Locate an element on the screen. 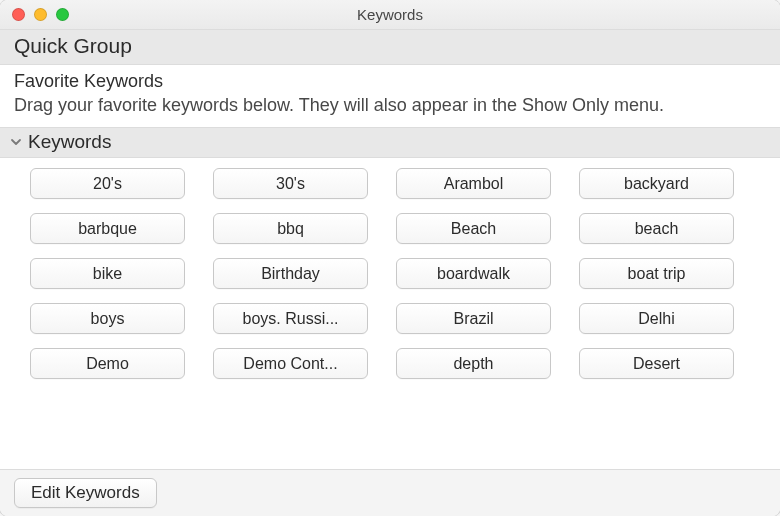 The image size is (780, 516). minimize-button is located at coordinates (40, 14).